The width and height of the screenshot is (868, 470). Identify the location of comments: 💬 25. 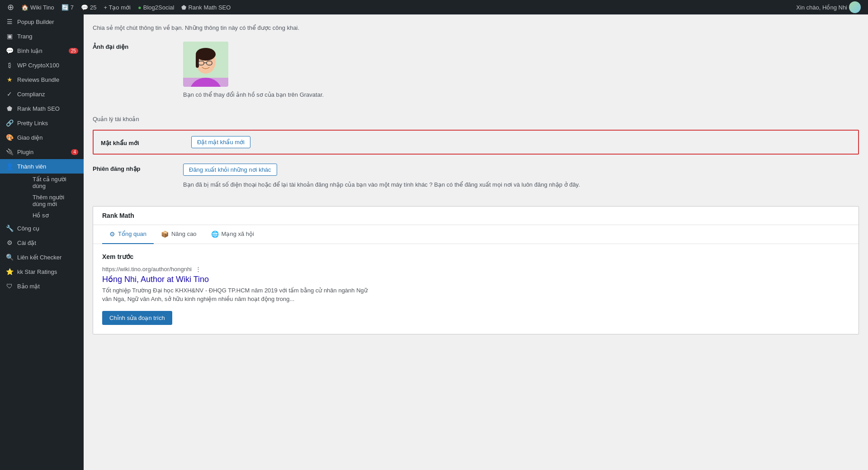
(89, 7).